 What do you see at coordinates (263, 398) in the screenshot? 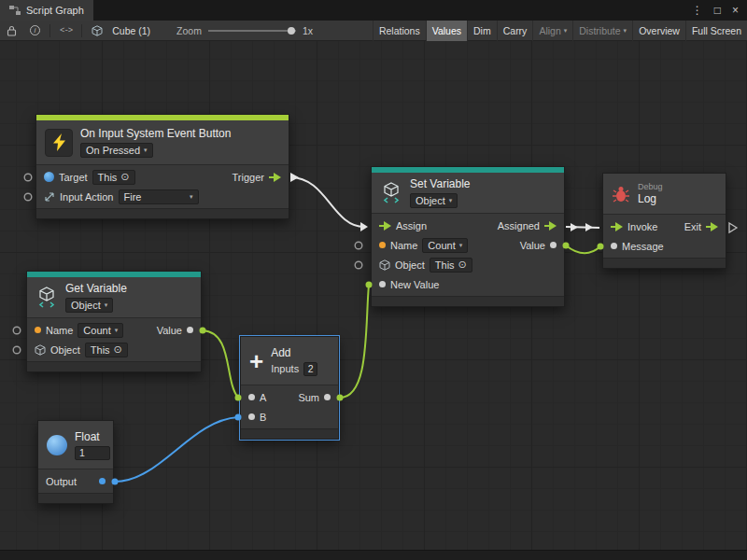
I see `port-label: A` at bounding box center [263, 398].